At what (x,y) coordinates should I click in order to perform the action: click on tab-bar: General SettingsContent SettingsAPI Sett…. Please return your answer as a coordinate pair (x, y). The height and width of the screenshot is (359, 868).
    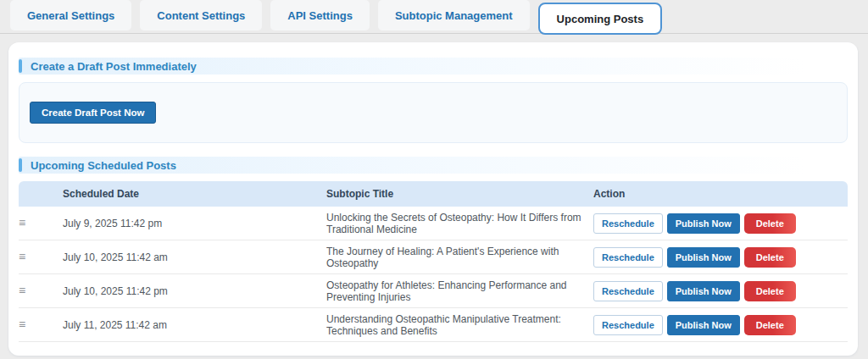
    Looking at the image, I should click on (434, 17).